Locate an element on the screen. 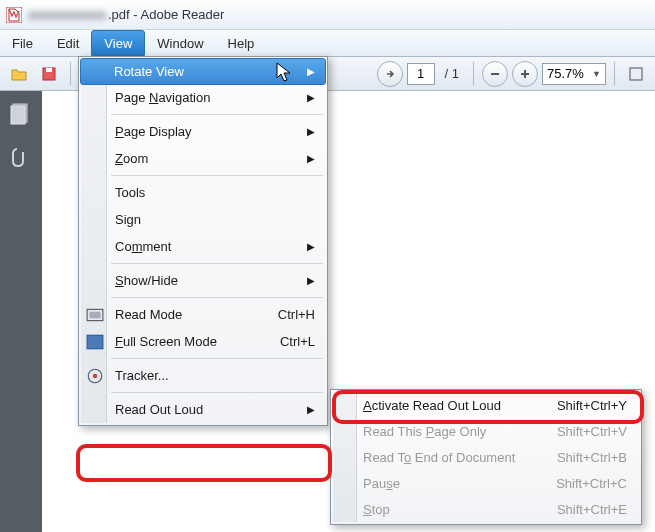 The width and height of the screenshot is (655, 532). next-page-button is located at coordinates (390, 74).